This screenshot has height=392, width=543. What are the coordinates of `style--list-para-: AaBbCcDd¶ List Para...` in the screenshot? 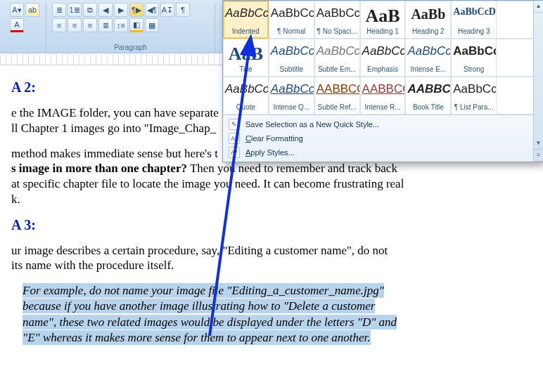 It's located at (474, 96).